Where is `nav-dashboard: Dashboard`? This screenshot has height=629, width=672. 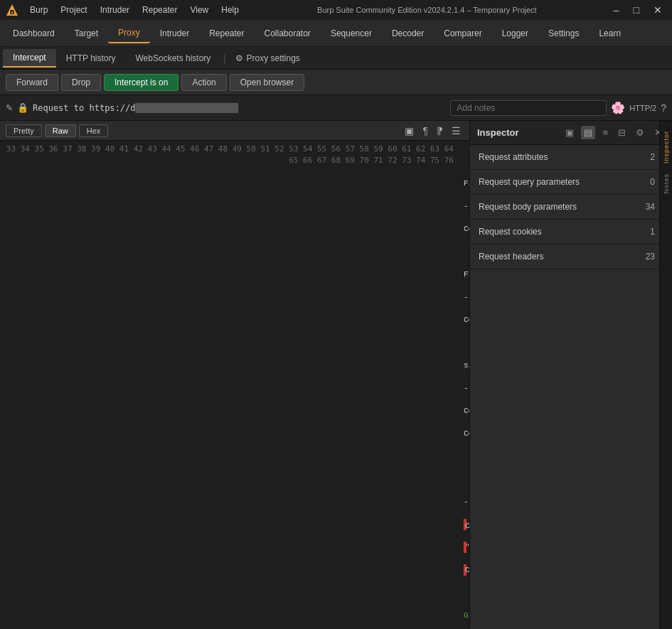 nav-dashboard: Dashboard is located at coordinates (34, 33).